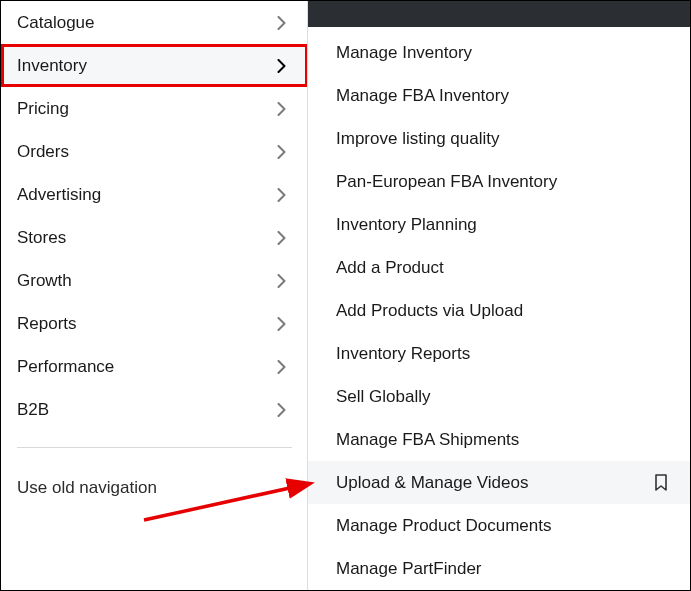 This screenshot has width=691, height=591. I want to click on submenu-item-manage-product-documents: Manage Product Documents, so click(499, 526).